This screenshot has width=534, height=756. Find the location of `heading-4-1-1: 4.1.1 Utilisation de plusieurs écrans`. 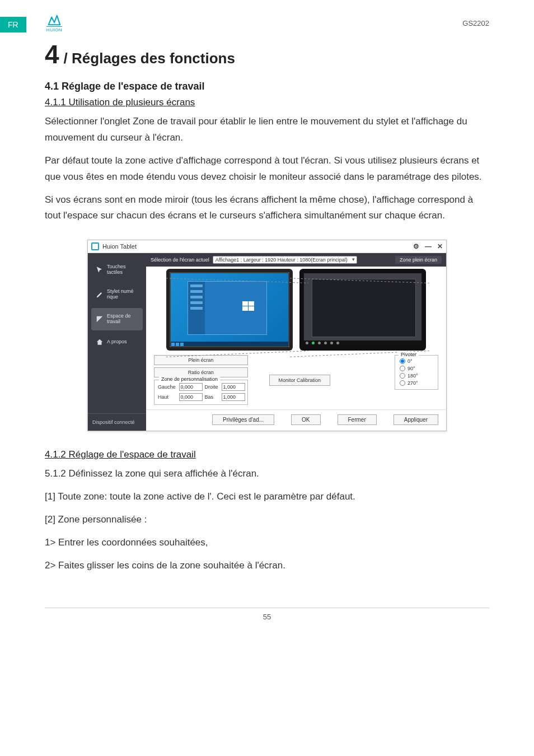

heading-4-1-1: 4.1.1 Utilisation de plusieurs écrans is located at coordinates (267, 102).